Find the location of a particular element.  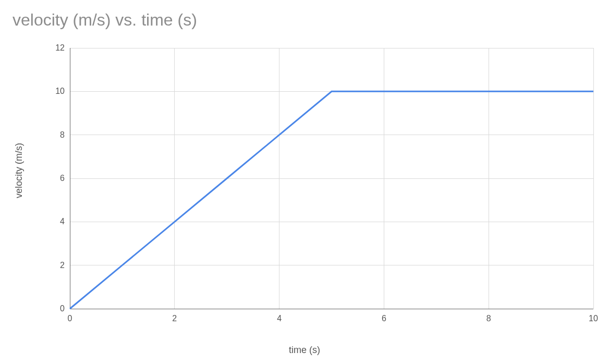

y-tick-label: 2 is located at coordinates (63, 265).